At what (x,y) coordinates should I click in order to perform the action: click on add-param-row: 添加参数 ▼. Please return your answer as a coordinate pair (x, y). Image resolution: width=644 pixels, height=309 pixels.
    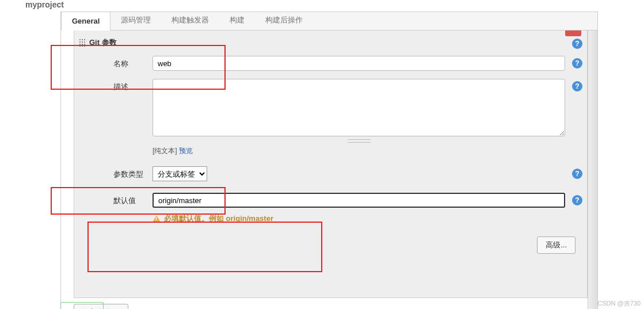
    Looking at the image, I should click on (336, 306).